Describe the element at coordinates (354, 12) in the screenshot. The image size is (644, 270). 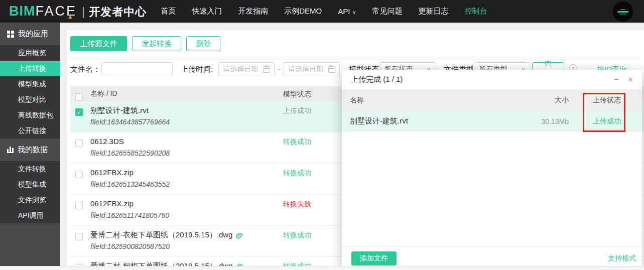
I see `chevron-down-icon: ∨` at that location.